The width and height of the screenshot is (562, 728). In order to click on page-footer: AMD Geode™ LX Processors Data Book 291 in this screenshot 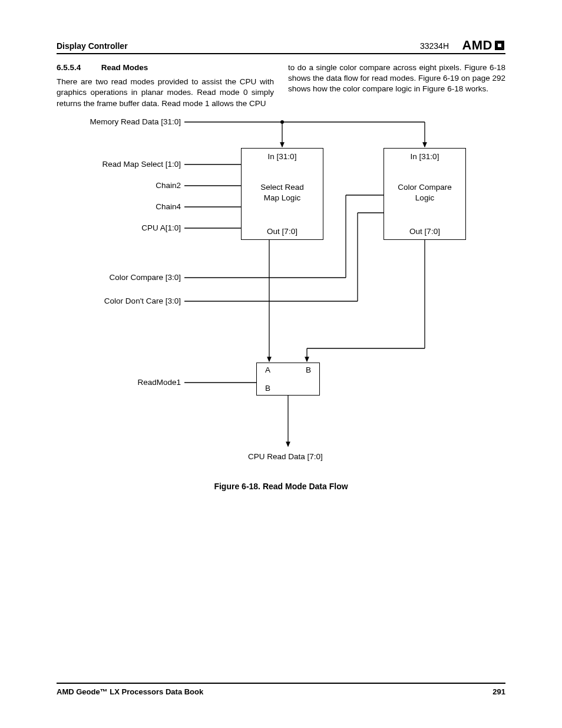, I will do `click(281, 690)`.